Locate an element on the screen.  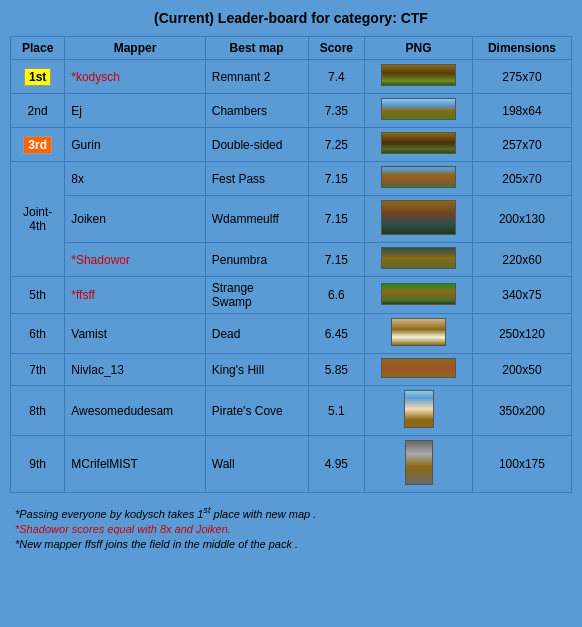
mapper-cell: *Shadowor is located at coordinates (135, 260).